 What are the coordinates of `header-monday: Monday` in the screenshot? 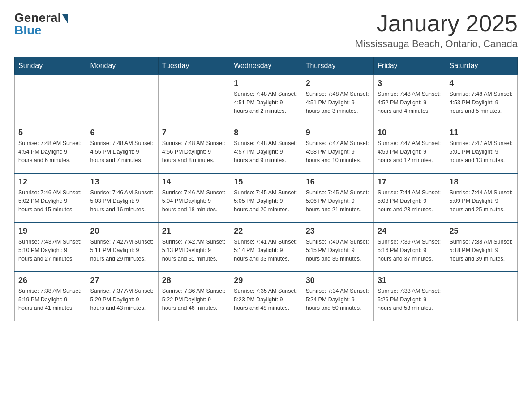 It's located at (122, 66).